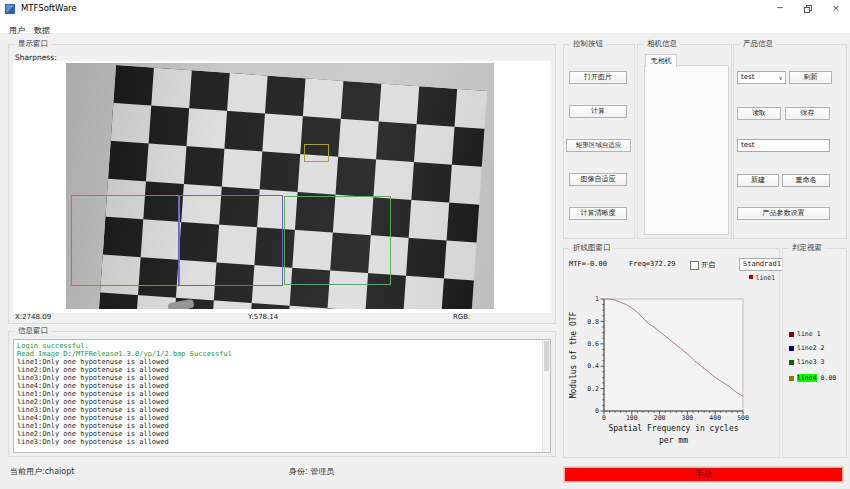  What do you see at coordinates (312, 472) in the screenshot?
I see `role-label: 身份: 管理员` at bounding box center [312, 472].